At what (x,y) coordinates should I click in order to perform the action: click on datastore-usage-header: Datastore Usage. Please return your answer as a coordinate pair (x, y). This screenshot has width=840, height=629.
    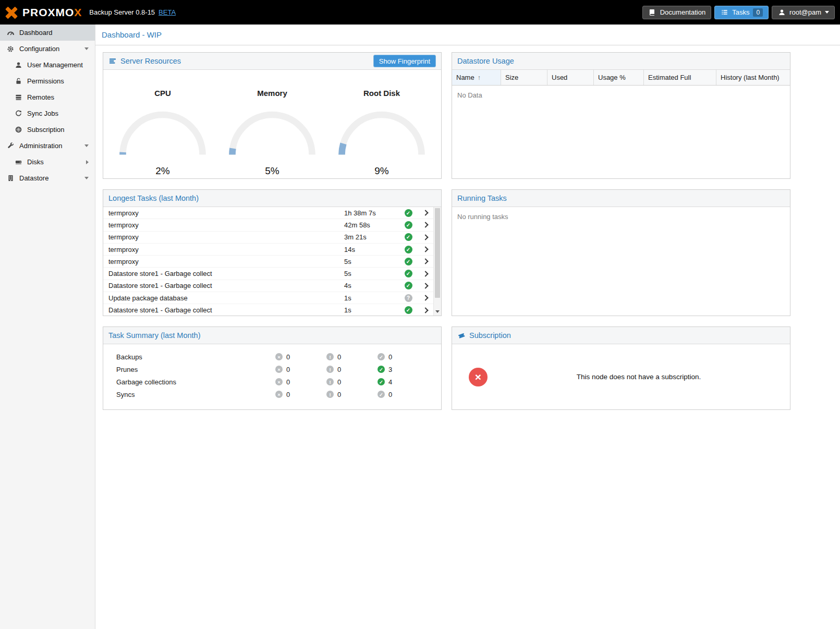
    Looking at the image, I should click on (621, 62).